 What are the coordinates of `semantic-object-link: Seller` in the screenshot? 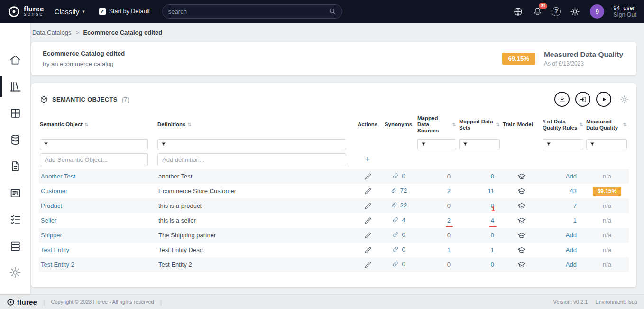 It's located at (48, 220).